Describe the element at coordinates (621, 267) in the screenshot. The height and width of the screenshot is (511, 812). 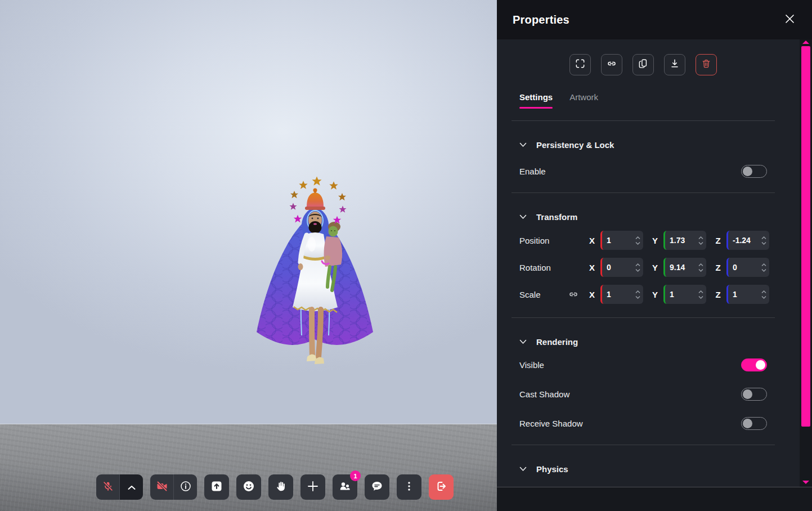
I see `rotation-x-input` at that location.